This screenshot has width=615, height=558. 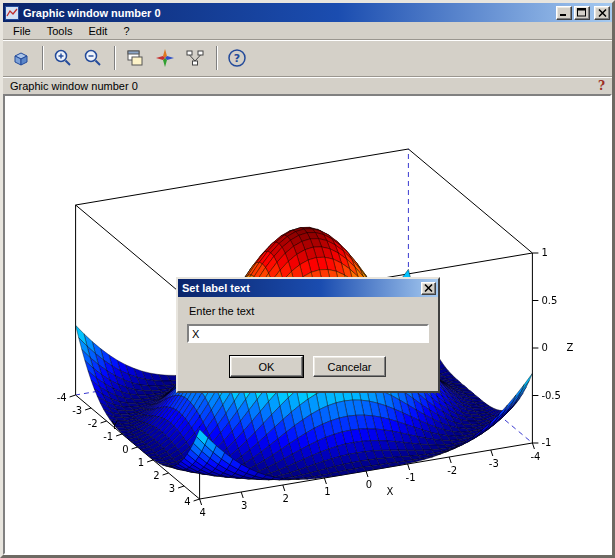 I want to click on menubar: File Tools Edit ?, so click(x=308, y=31).